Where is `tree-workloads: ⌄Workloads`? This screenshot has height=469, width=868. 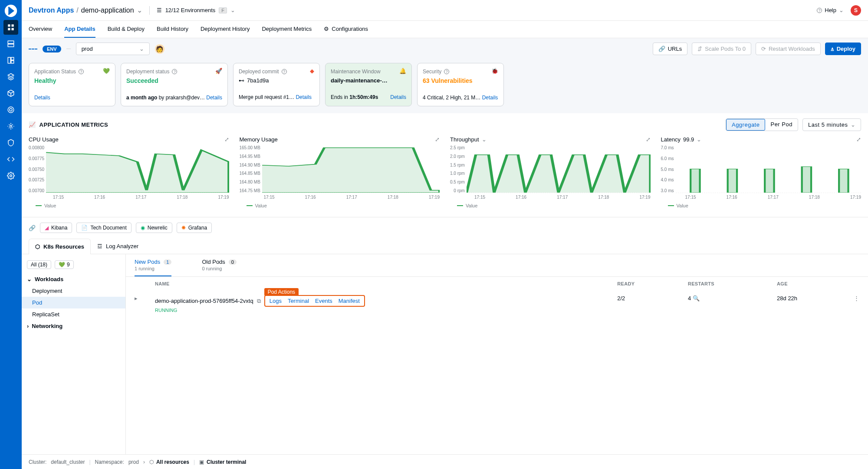
tree-workloads: ⌄Workloads is located at coordinates (74, 279).